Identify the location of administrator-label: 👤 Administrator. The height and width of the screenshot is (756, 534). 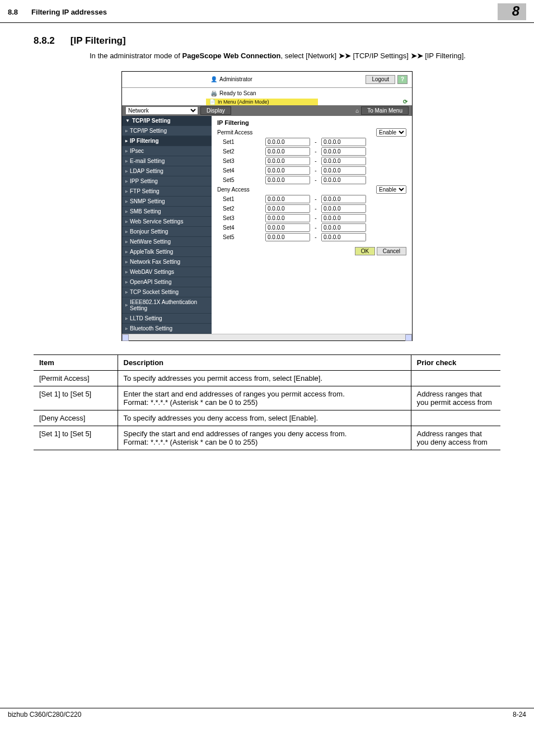
(232, 80).